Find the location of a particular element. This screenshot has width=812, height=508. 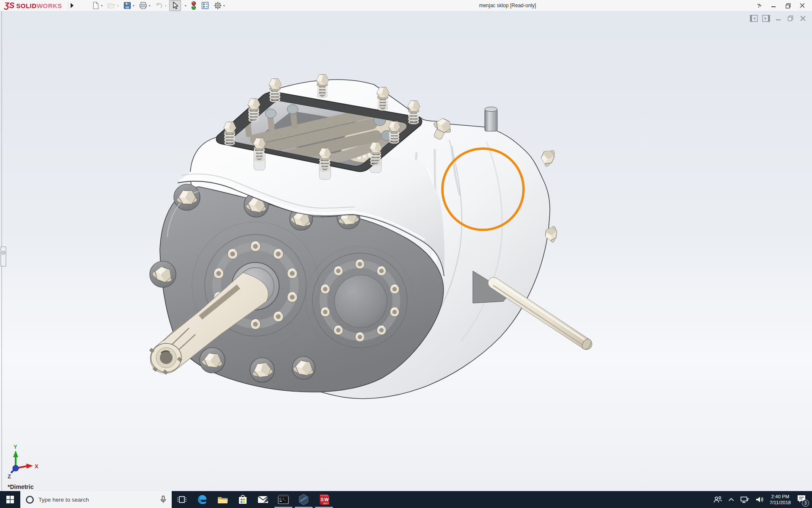

mail-icon is located at coordinates (263, 500).